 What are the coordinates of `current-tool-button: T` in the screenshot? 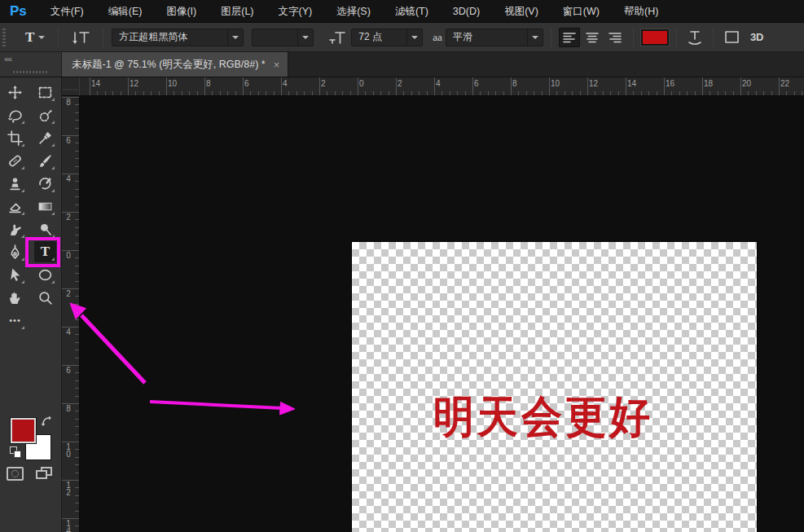 It's located at (35, 37).